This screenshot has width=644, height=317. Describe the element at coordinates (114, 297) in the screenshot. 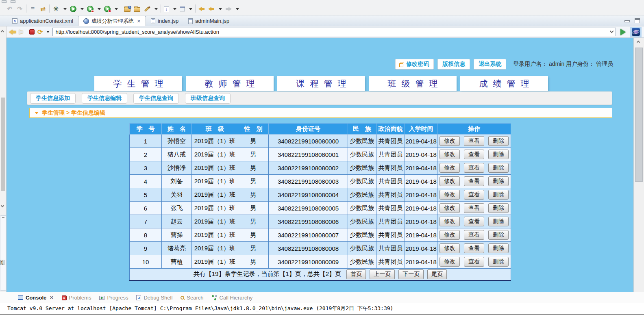

I see `console-tab-Progress: Progress` at that location.